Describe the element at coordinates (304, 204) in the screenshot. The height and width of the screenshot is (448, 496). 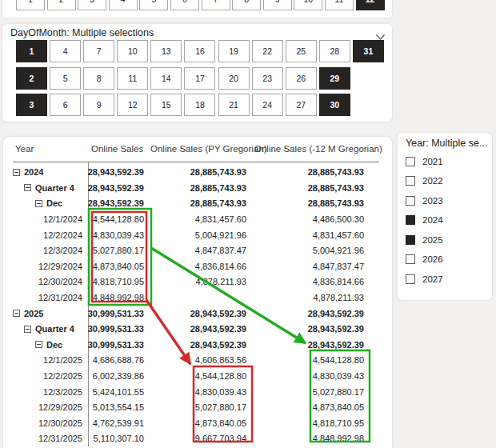
I see `cell-minus-12m: 28,885,743.93` at that location.